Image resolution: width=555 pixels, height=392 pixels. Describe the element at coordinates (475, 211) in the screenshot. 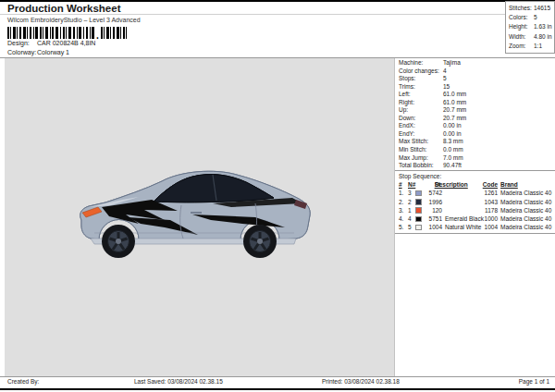

I see `stop-sequence-row: 3. 1 120 1178 Madeira Classic 40` at that location.